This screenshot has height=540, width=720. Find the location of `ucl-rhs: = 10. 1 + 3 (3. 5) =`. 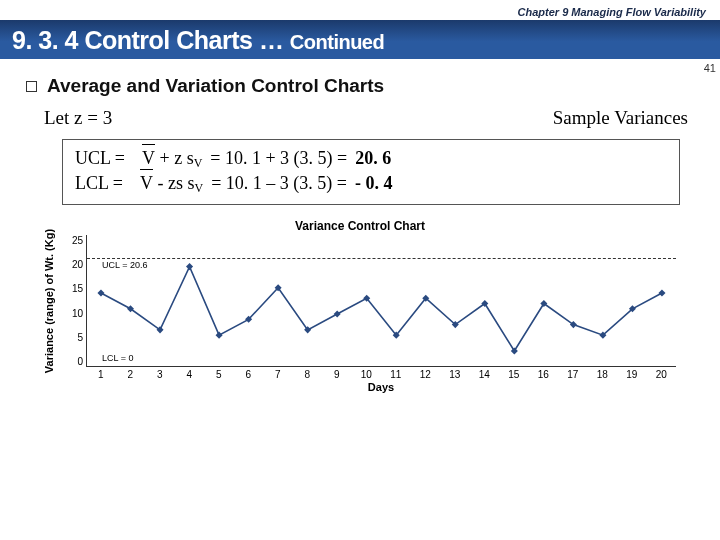

ucl-rhs: = 10. 1 + 3 (3. 5) = is located at coordinates (278, 158).